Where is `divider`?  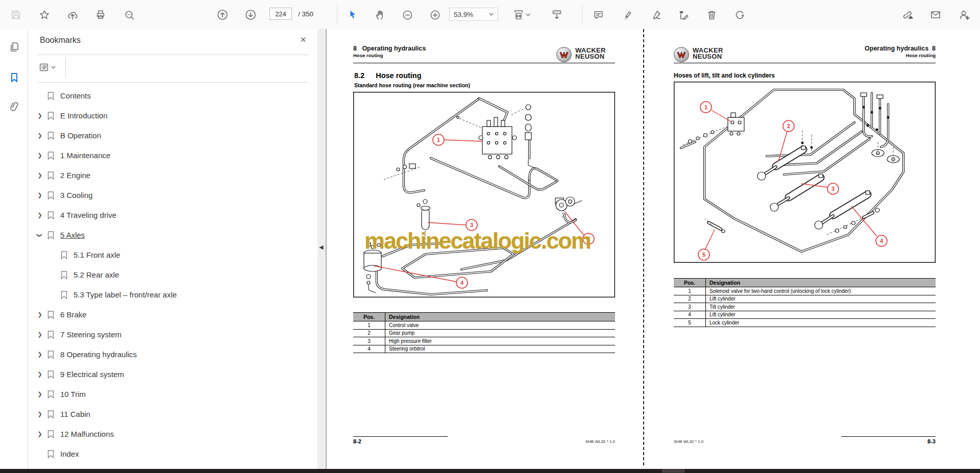
divider is located at coordinates (173, 83).